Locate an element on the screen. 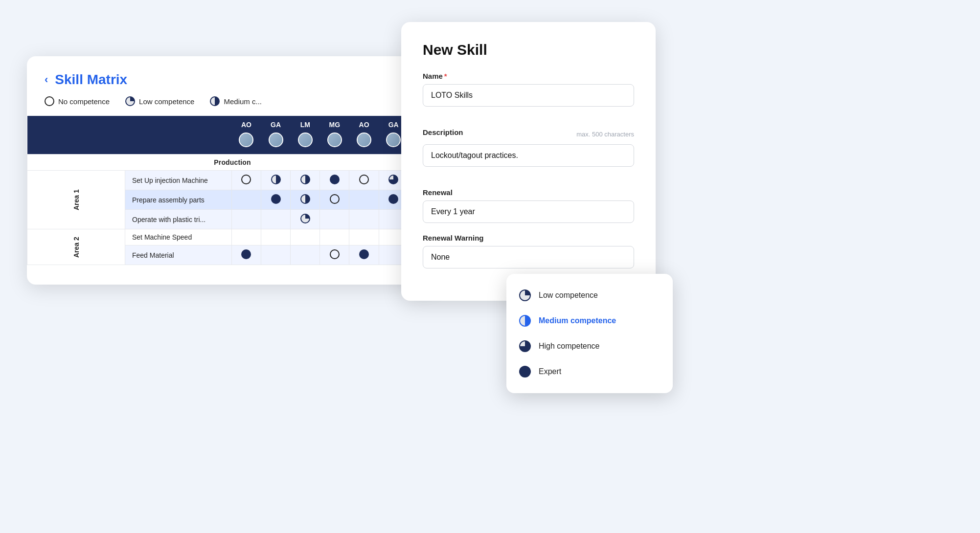 The height and width of the screenshot is (533, 980). dropdown-label-expert: Expert is located at coordinates (550, 372).